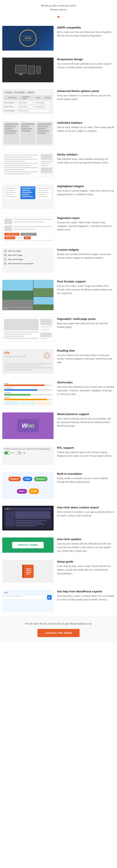 This screenshot has height=868, width=117. Describe the element at coordinates (86, 91) in the screenshot. I see `theme-options-title: Advanced theme options panel` at that location.